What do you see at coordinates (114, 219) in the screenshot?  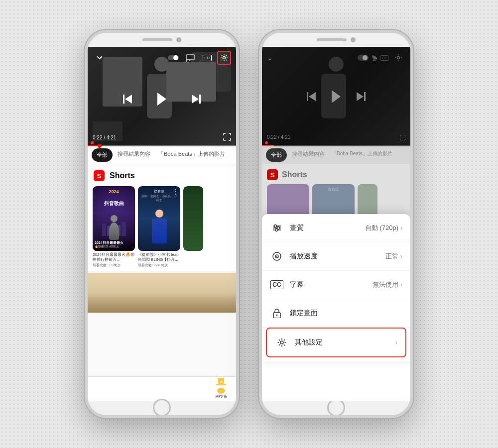 I see `shorts-thumb-1: 2024 抖音歌曲` at bounding box center [114, 219].